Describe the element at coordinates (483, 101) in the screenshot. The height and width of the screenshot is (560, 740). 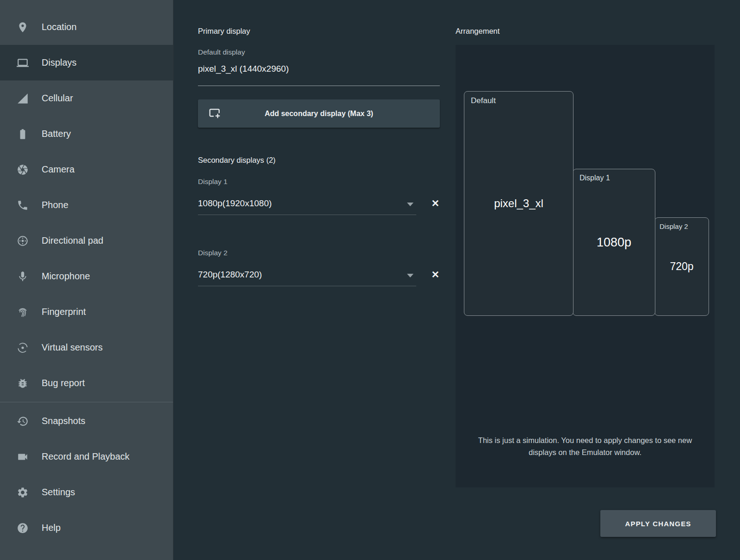
I see `arrangement-default-label: Default` at that location.